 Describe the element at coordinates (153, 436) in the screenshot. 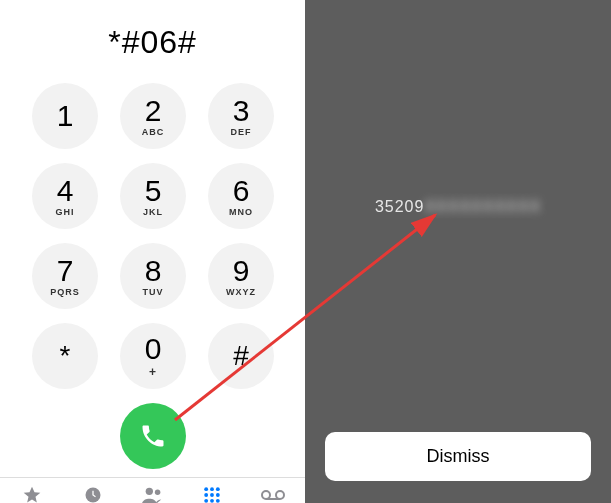

I see `call-button` at that location.